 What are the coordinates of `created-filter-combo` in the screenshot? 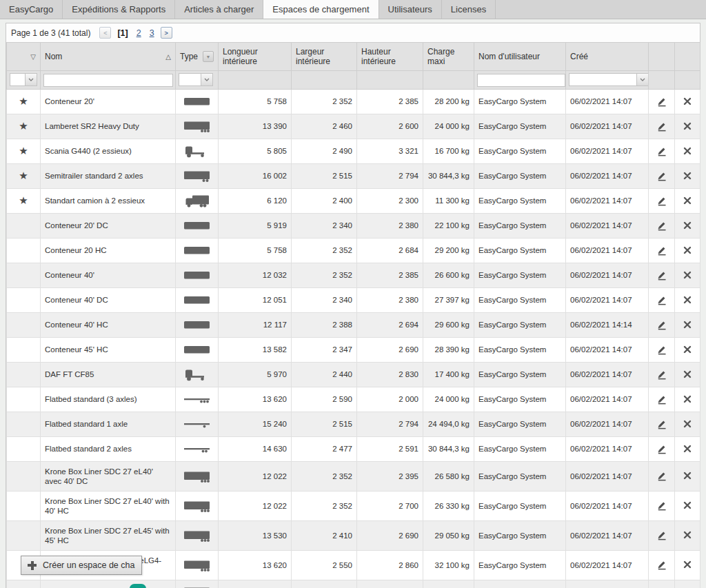 It's located at (609, 80).